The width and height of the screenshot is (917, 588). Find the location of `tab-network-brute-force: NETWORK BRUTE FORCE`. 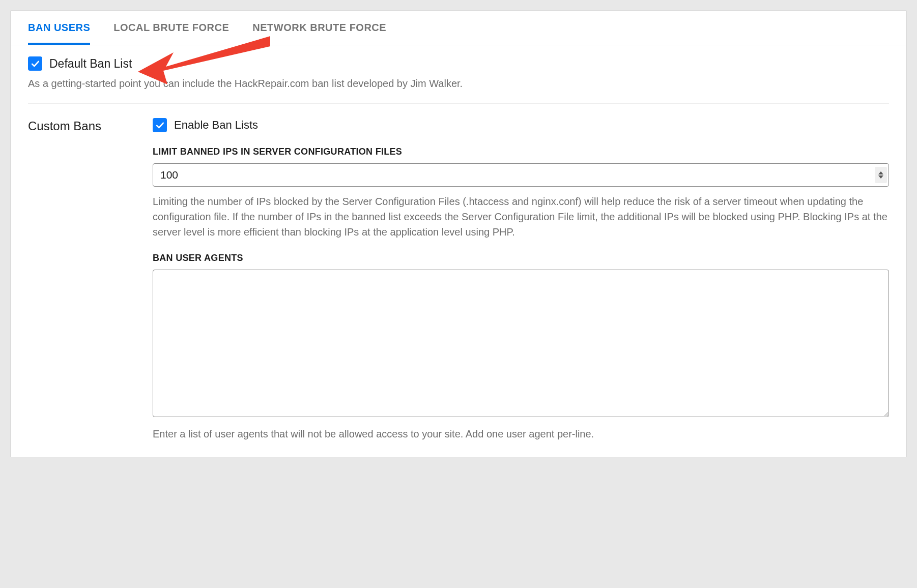

tab-network-brute-force: NETWORK BRUTE FORCE is located at coordinates (320, 34).